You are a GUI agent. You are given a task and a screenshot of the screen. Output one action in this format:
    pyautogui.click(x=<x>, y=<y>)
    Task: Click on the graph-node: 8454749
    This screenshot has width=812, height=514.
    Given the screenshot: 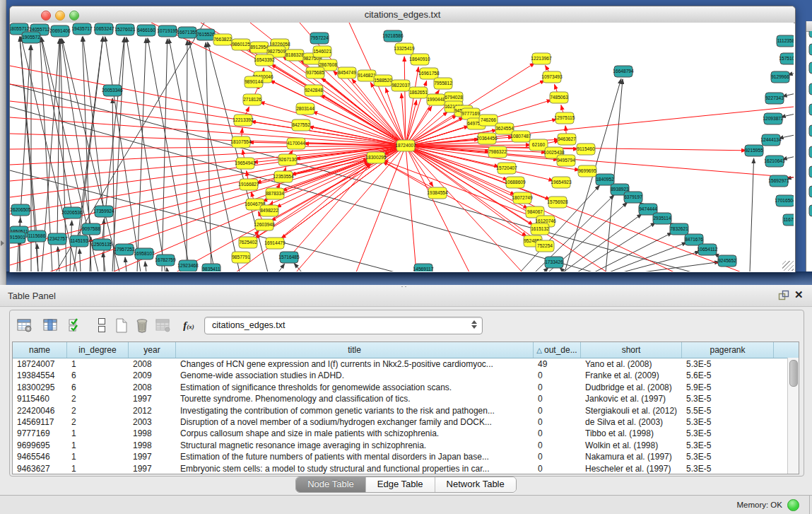 What is the action you would take?
    pyautogui.click(x=347, y=73)
    